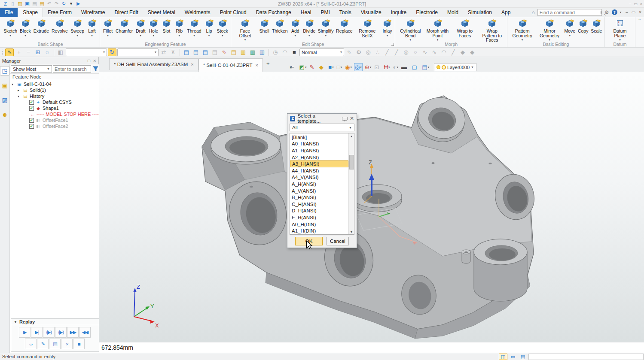 Image resolution: width=644 pixels, height=360 pixels. Describe the element at coordinates (410, 30) in the screenshot. I see `cylindrical-bend-button: Cylindrical Bend ▾` at that location.